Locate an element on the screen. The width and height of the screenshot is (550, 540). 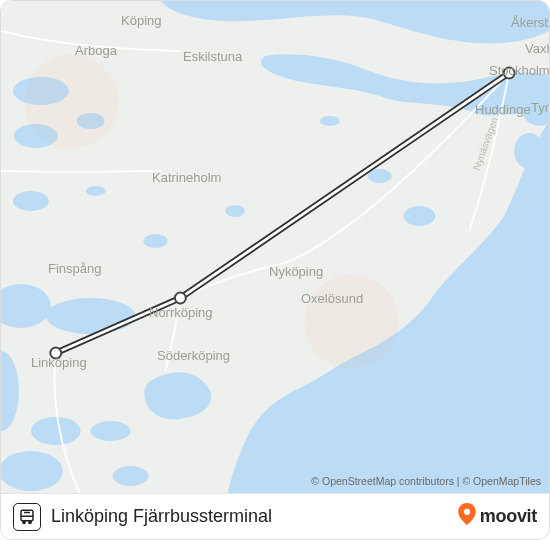
bottom-bar: Linköping Fjärrbussterminal moovit is located at coordinates (275, 516).